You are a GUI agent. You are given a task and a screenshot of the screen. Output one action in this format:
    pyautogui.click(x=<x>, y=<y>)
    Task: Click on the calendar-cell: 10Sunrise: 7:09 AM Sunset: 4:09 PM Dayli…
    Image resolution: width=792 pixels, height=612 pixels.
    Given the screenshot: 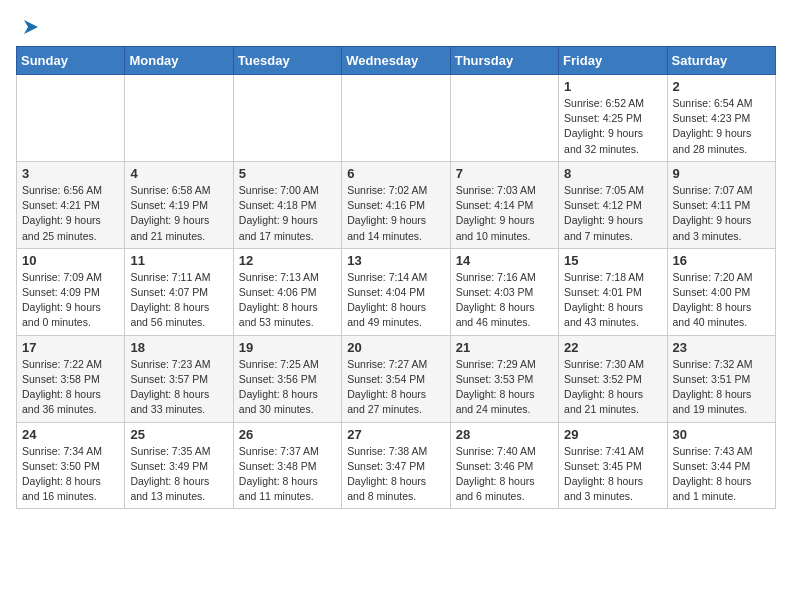 What is the action you would take?
    pyautogui.click(x=71, y=292)
    